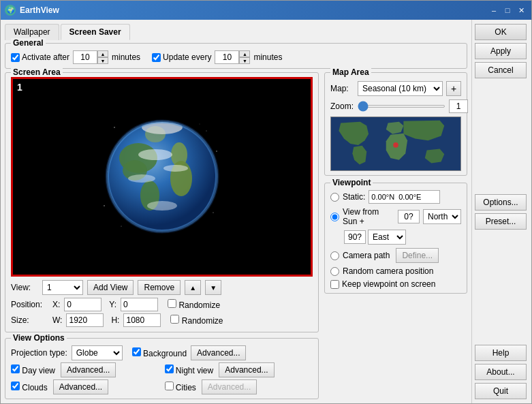  Describe the element at coordinates (115, 320) in the screenshot. I see `h-label: H:` at that location.